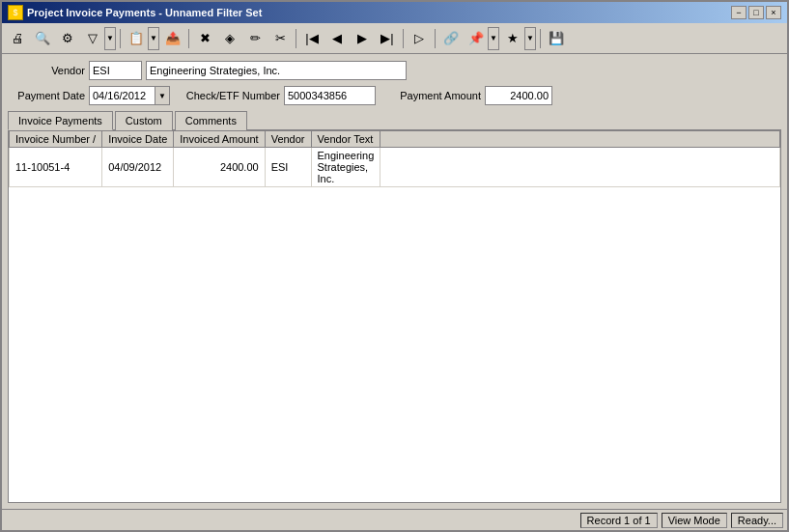 The width and height of the screenshot is (789, 532). I want to click on layers-icon: ◈, so click(230, 39).